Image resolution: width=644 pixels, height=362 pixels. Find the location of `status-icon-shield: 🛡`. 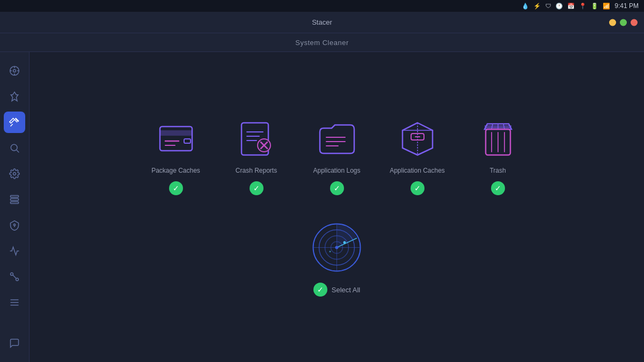

status-icon-shield: 🛡 is located at coordinates (548, 6).